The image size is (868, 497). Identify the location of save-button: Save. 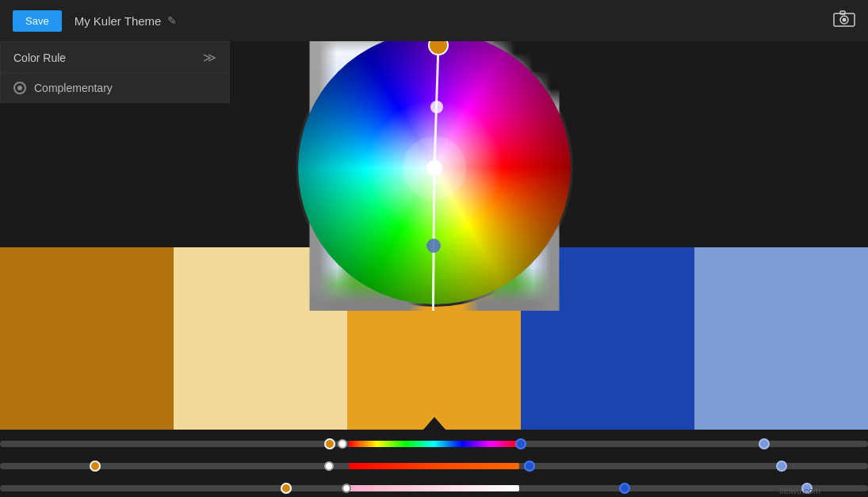
(37, 21).